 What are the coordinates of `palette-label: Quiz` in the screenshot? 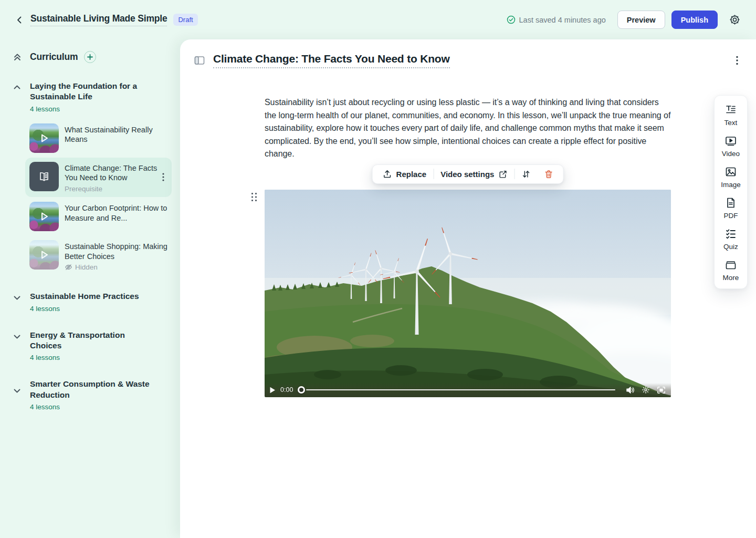 It's located at (731, 247).